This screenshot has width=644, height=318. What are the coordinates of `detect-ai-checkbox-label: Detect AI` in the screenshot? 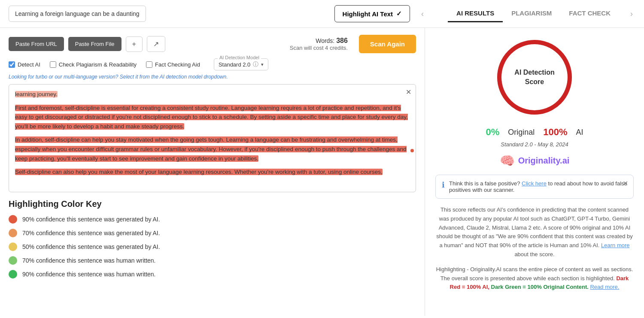 It's located at (24, 64).